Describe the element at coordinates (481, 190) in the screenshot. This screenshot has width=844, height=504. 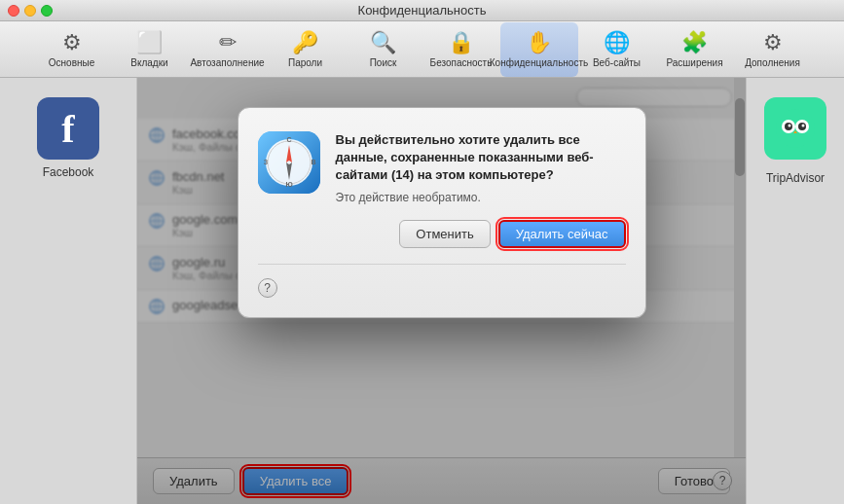
I see `dialog-body: Вы действительно хотите удалить все данн…` at that location.